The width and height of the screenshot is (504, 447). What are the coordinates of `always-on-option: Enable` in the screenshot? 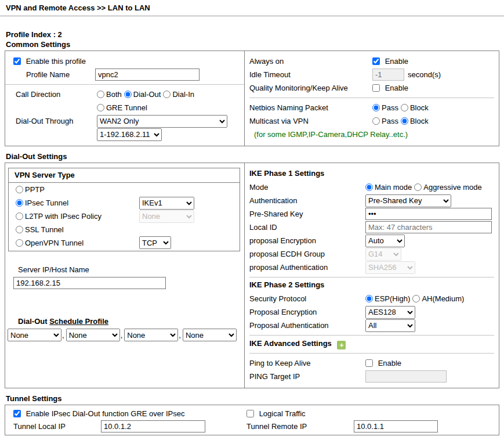 It's located at (390, 62).